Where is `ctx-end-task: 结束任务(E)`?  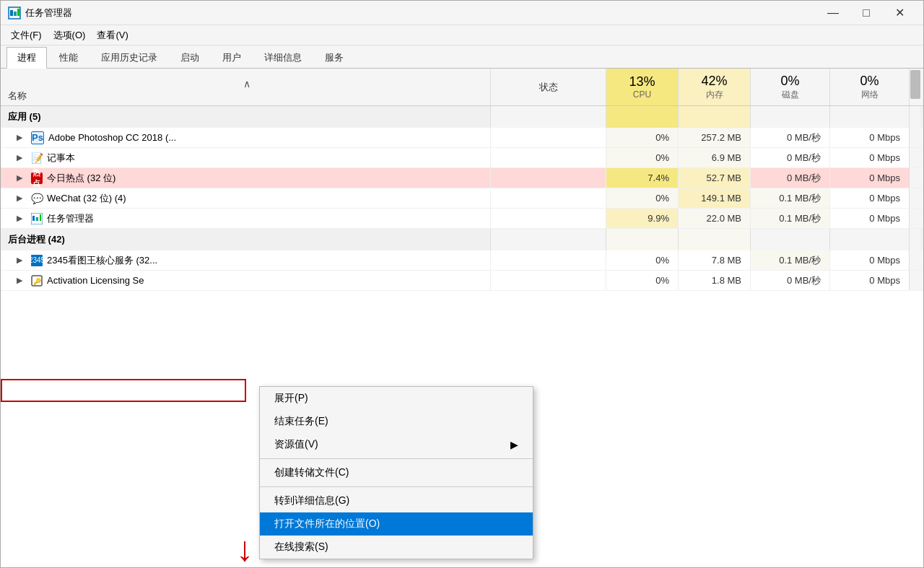
ctx-end-task: 结束任务(E) is located at coordinates (396, 421).